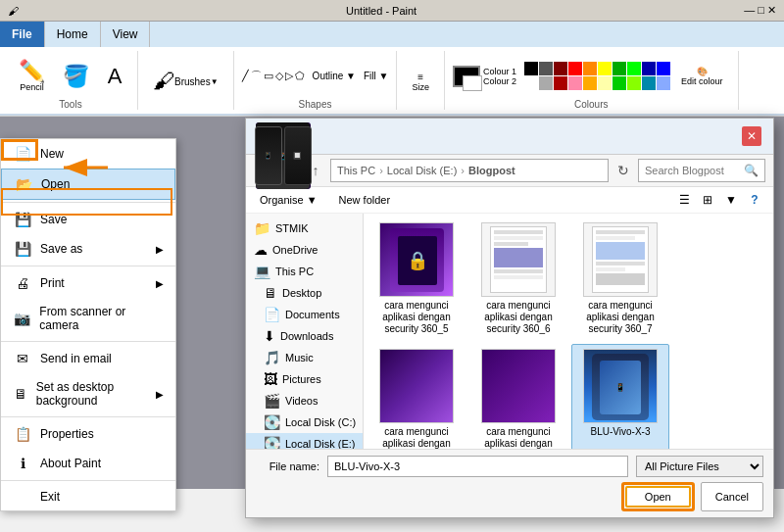  I want to click on sidebar-item-videos: 🎬 Videos, so click(304, 401).